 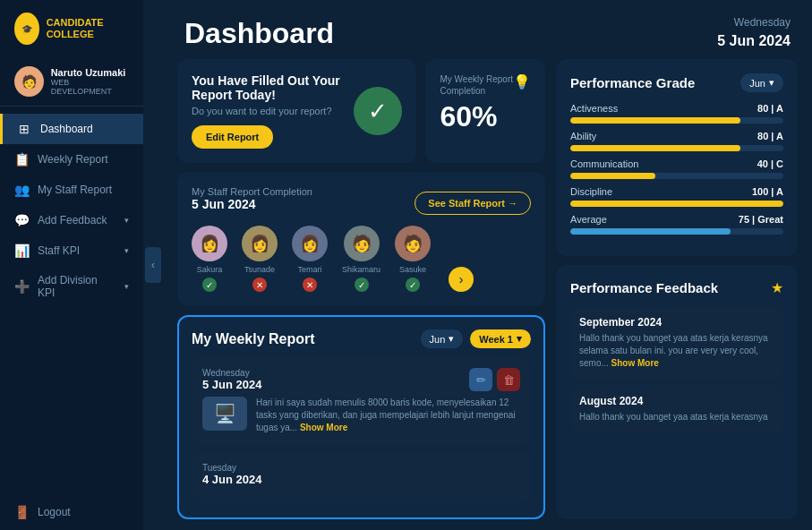 What do you see at coordinates (90, 81) in the screenshot?
I see `user-info: Naruto Uzumaki WEB DEVELOPMENT` at bounding box center [90, 81].